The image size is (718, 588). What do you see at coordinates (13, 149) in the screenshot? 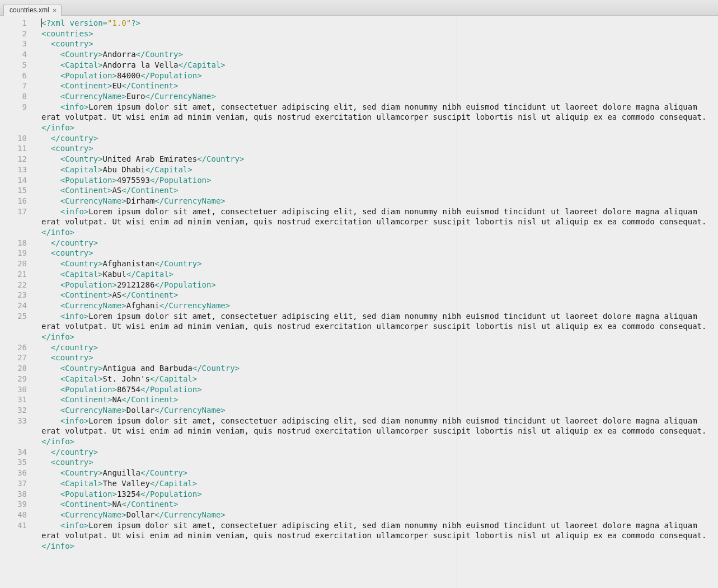
I see `line-number: 11` at bounding box center [13, 149].